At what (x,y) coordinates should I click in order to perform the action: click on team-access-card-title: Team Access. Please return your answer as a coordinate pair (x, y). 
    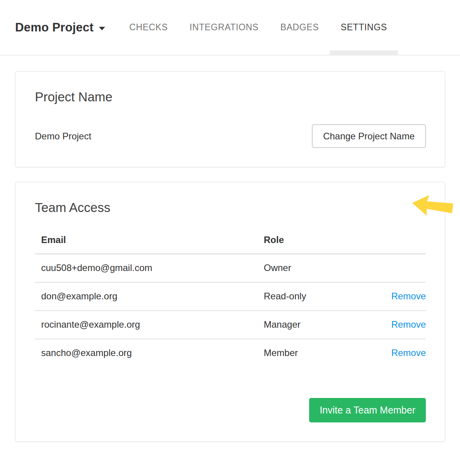
    Looking at the image, I should click on (230, 208).